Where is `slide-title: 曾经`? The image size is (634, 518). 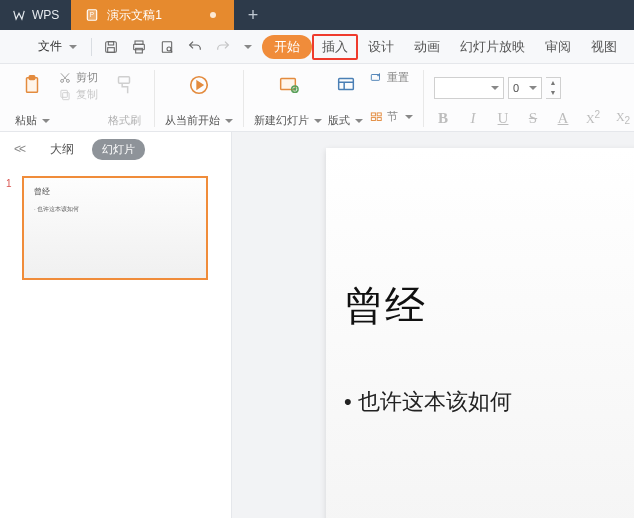
slide-title: 曾经 is located at coordinates (489, 306).